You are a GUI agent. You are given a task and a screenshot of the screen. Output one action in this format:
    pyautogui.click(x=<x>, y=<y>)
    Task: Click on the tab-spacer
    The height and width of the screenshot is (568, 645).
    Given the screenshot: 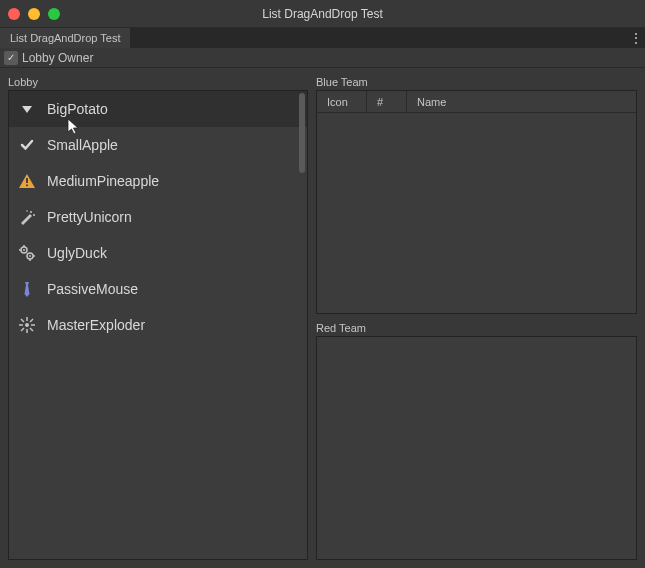 What is the action you would take?
    pyautogui.click(x=379, y=38)
    